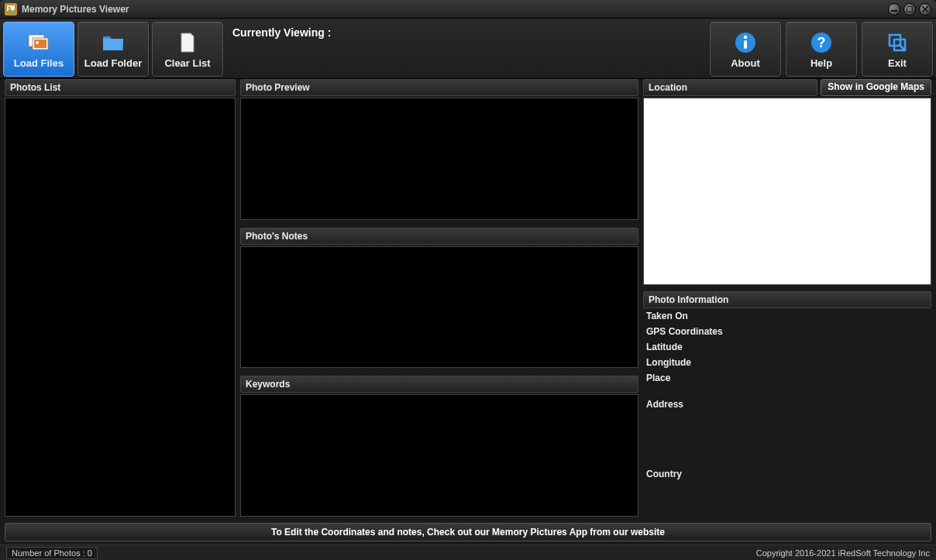 This screenshot has width=936, height=560. Describe the element at coordinates (787, 378) in the screenshot. I see `place-label: Place` at that location.